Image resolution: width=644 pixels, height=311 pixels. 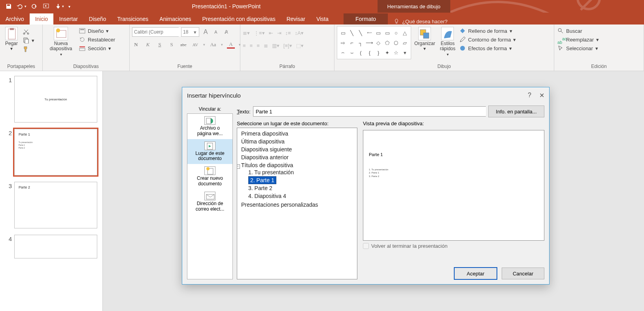 I want to click on tab-review: Revisar, so click(x=296, y=19).